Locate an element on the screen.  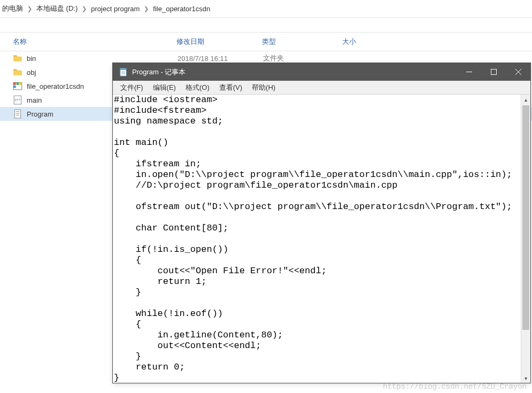
column-date: 修改日期 is located at coordinates (219, 42).